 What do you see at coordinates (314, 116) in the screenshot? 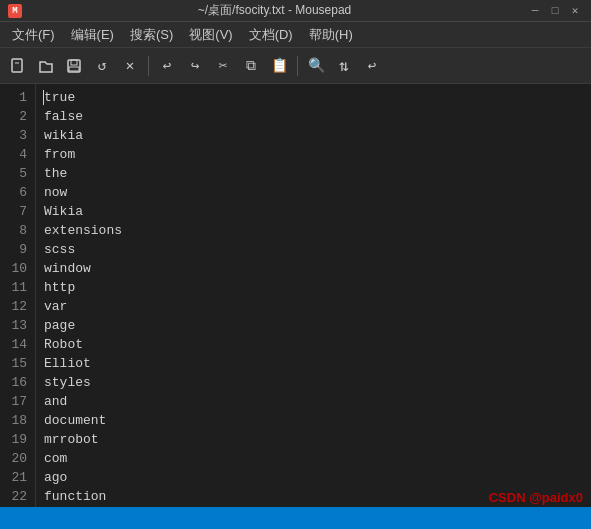
I see `code-line-2: false` at bounding box center [314, 116].